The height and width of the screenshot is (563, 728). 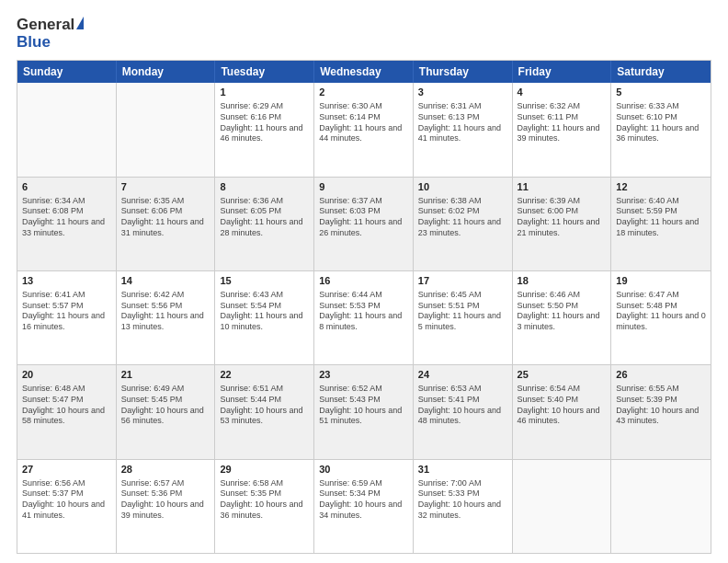 I want to click on calendar-cell: 19Sunrise: 6:47 AM Sunset: 5:48 PM Dayli…, so click(x=661, y=318).